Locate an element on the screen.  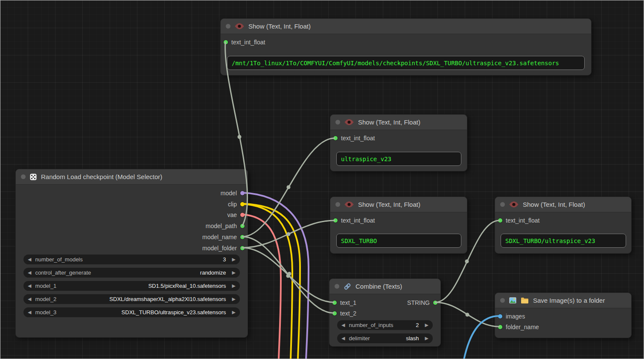
output-slot-model-folder: model_folder is located at coordinates (224, 248).